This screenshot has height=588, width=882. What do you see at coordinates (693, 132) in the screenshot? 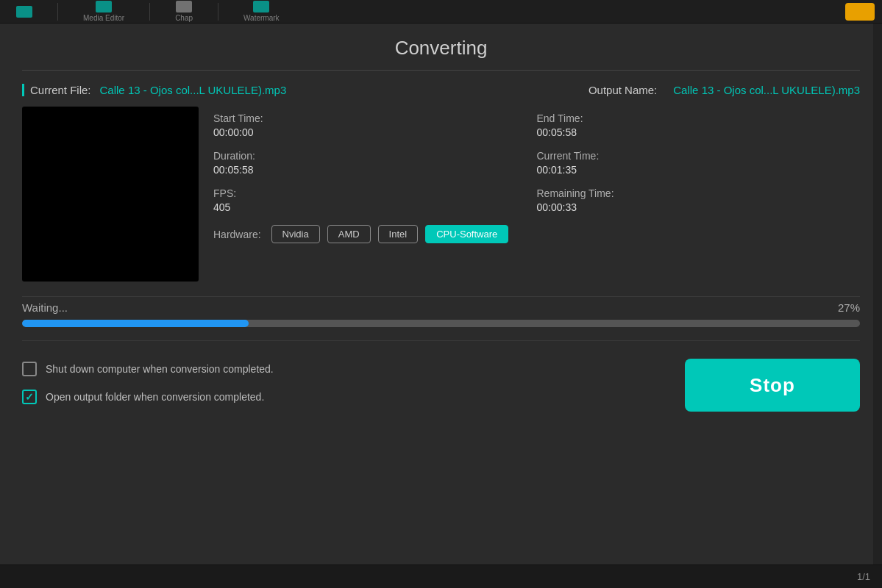
I see `end-time-value: 00:05:58` at bounding box center [693, 132].